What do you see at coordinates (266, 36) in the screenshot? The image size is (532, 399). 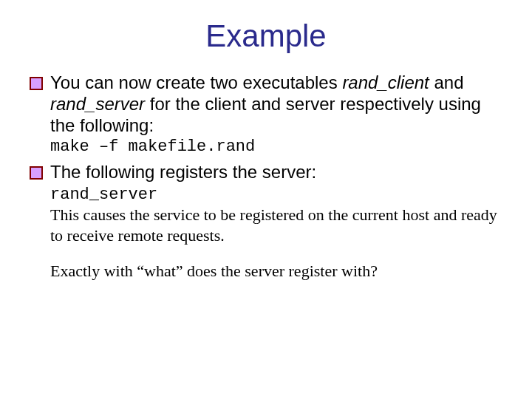 I see `slide-title: Example` at bounding box center [266, 36].